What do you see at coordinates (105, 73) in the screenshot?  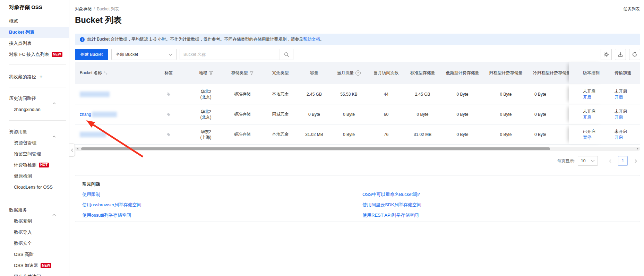 I see `sort-icon` at bounding box center [105, 73].